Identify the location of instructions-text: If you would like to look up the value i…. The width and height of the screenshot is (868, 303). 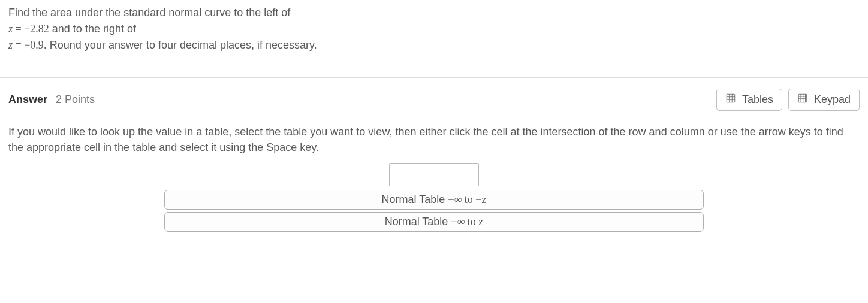
(434, 143).